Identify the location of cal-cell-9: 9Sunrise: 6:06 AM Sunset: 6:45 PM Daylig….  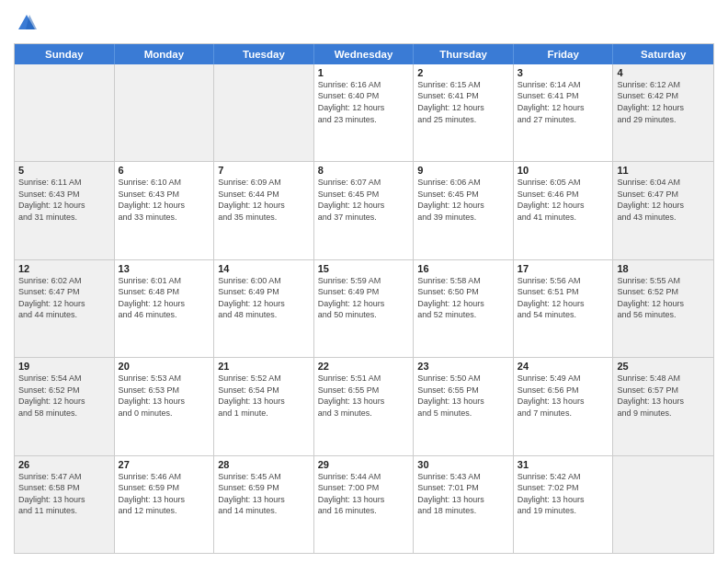
(463, 210).